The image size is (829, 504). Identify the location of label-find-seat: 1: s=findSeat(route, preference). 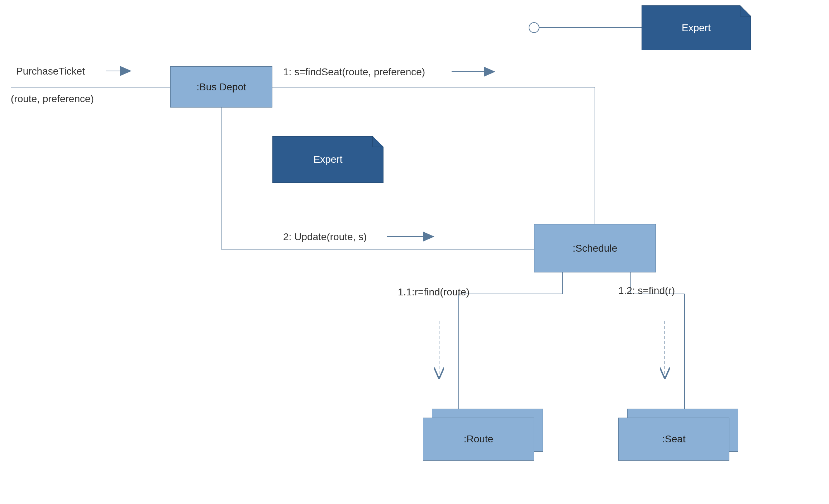
(354, 72).